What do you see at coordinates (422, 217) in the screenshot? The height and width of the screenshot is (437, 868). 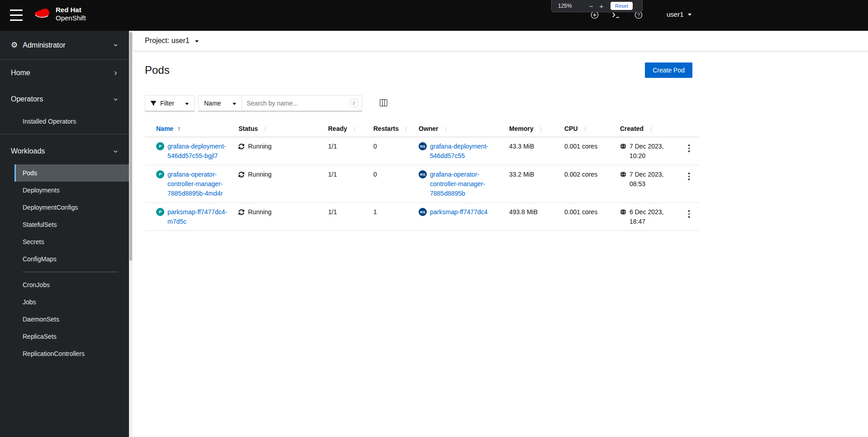 I see `table-row: P parksmap-ff7477dc4-m7d5c Running 1/1 1…` at bounding box center [422, 217].